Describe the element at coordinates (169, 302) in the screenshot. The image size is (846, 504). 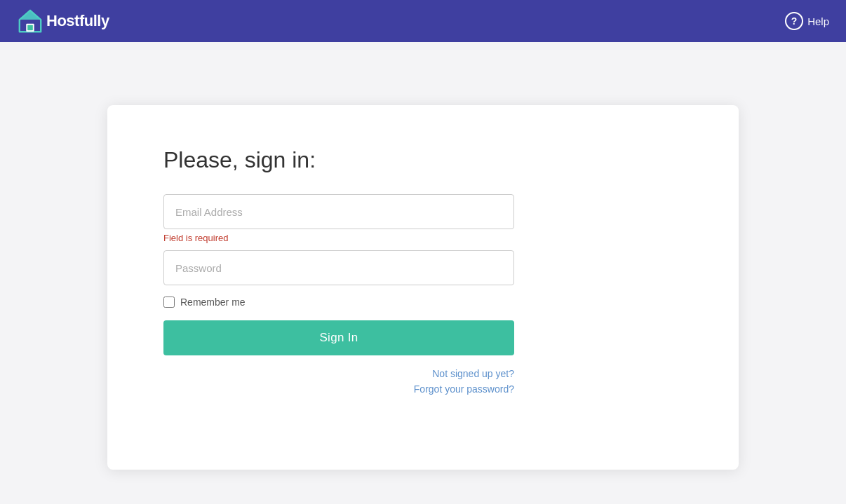
I see `remember-me-checkbox` at that location.